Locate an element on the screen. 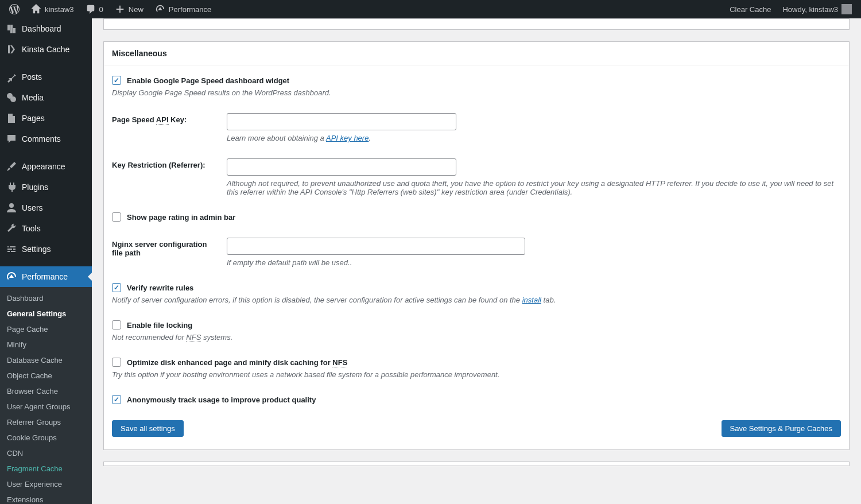 This screenshot has width=861, height=504. submenu-user-experience: User Experience is located at coordinates (46, 484).